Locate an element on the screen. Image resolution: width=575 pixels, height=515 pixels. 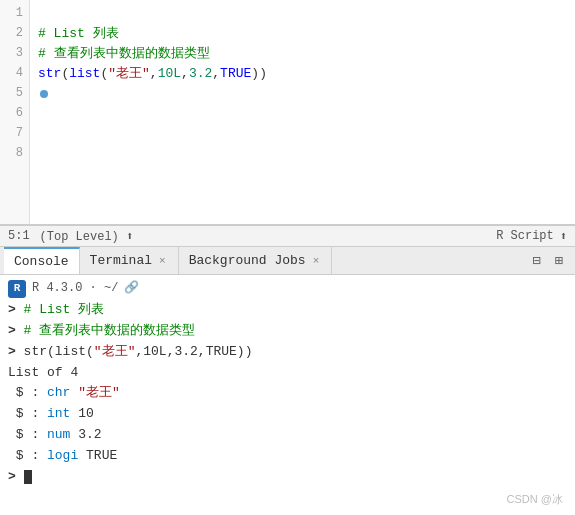
console-output-logi: $ : logi TRUE is located at coordinates (288, 456).